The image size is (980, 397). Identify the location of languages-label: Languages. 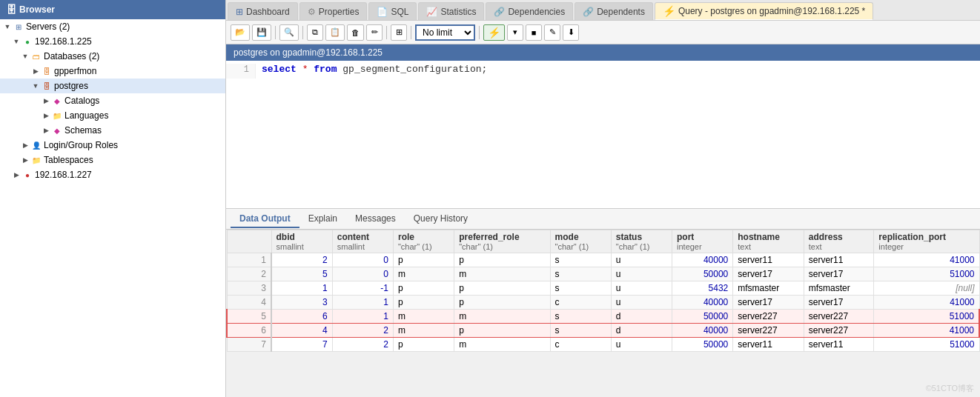
(86, 116).